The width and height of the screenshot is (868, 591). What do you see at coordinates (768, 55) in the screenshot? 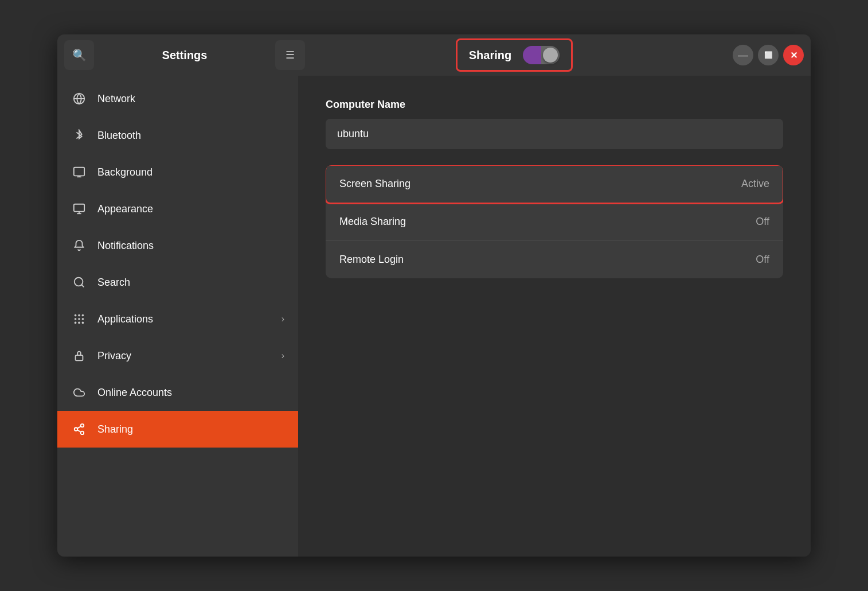
I see `maximize-button: ⬜` at bounding box center [768, 55].